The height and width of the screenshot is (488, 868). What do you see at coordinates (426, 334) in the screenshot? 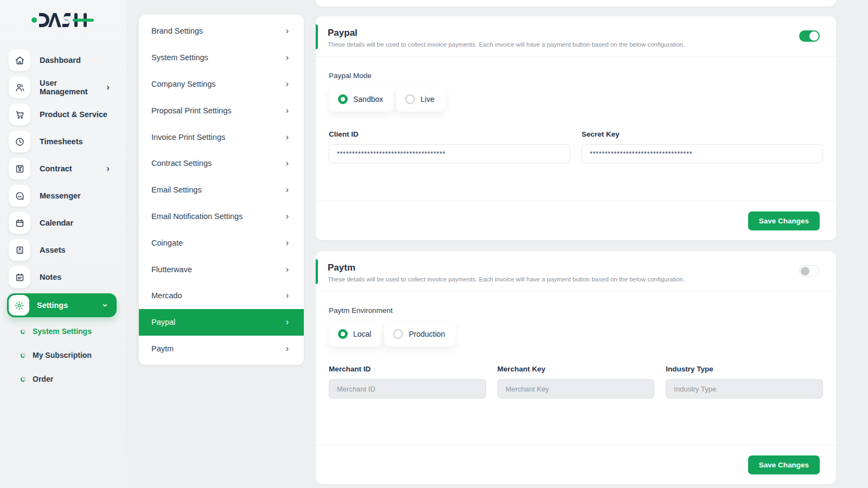
I see `radio-label: Production` at bounding box center [426, 334].